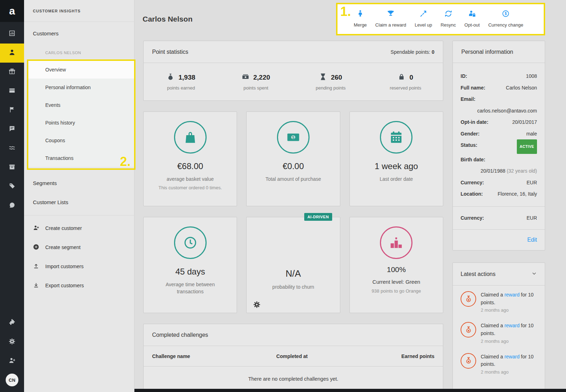 The width and height of the screenshot is (566, 392). I want to click on sidebar-item-personal-information: Personal information, so click(81, 87).